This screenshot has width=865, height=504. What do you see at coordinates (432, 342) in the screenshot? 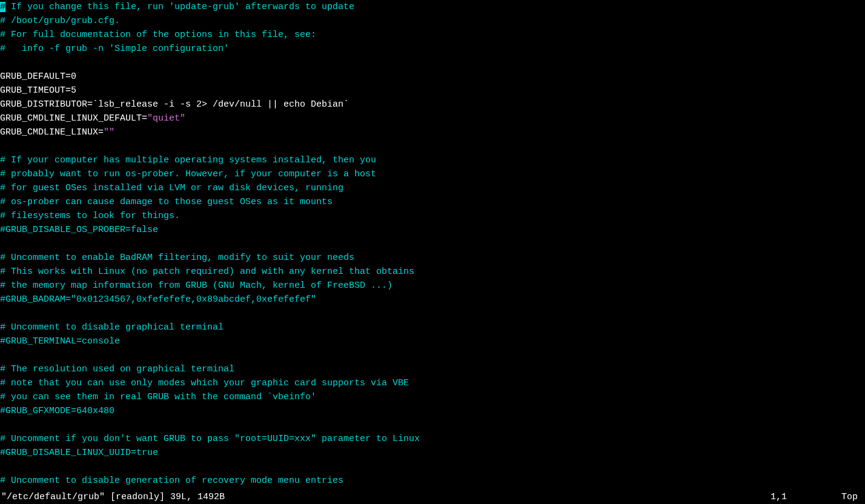
I see `editor-line: #GRUB_TERMINAL=console` at bounding box center [432, 342].